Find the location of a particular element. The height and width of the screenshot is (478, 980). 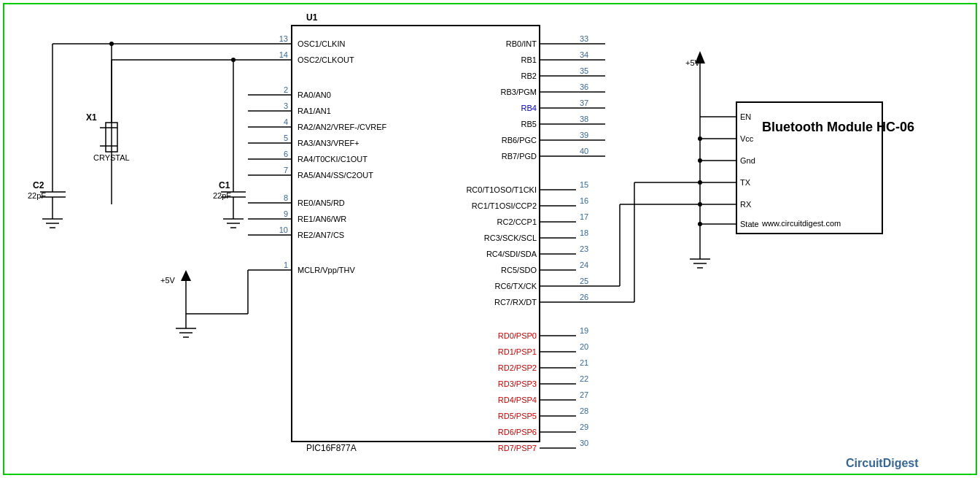

pin3-name: RA1/AN1 is located at coordinates (314, 111).